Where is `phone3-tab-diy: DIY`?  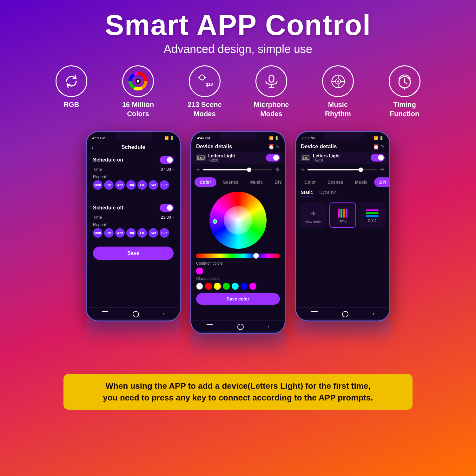 phone3-tab-diy: DIY is located at coordinates (382, 182).